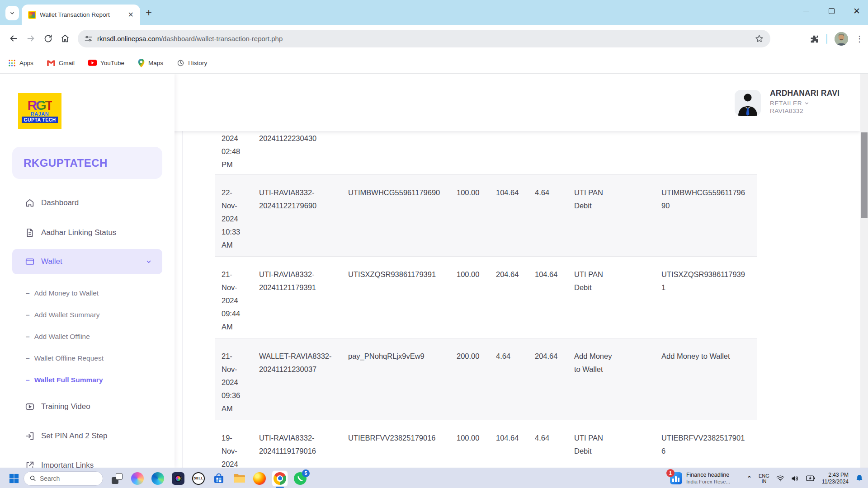 The width and height of the screenshot is (868, 488). I want to click on bookmark-youtube: YouTube, so click(106, 63).